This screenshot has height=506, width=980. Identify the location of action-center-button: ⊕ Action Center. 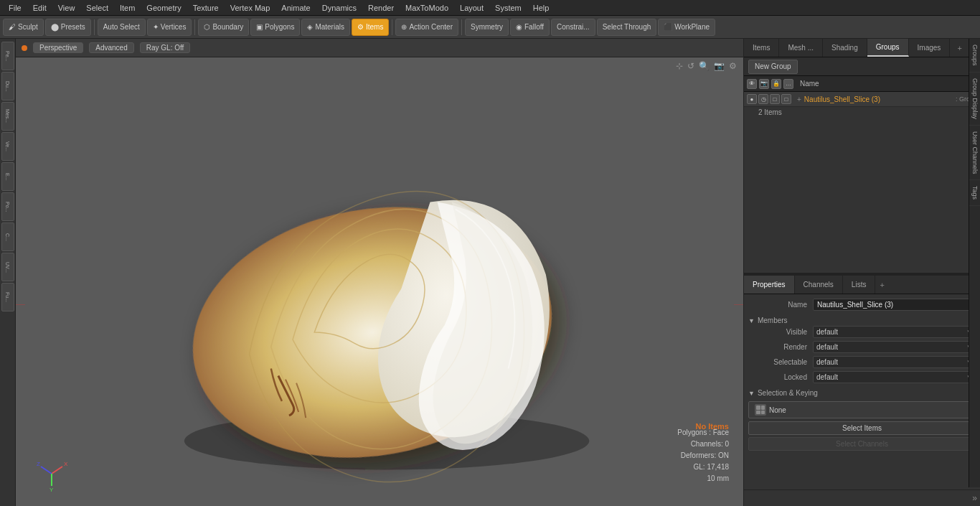
(427, 27).